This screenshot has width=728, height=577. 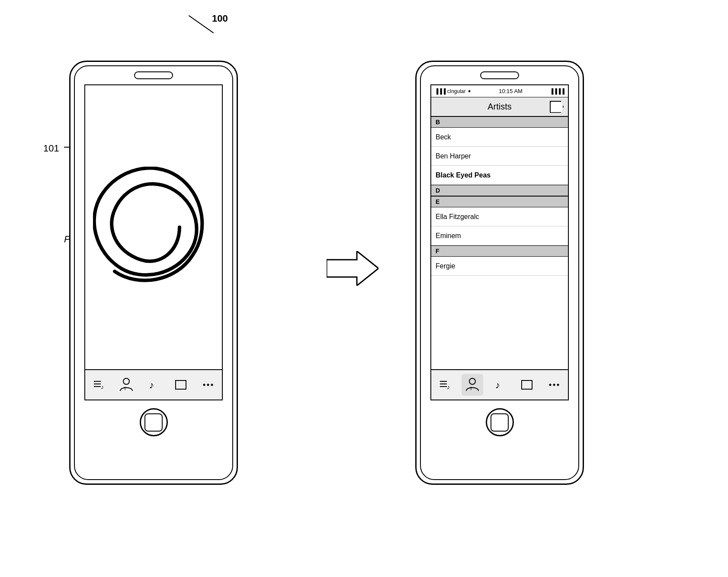 What do you see at coordinates (500, 137) in the screenshot?
I see `list-item-beck: Beck` at bounding box center [500, 137].